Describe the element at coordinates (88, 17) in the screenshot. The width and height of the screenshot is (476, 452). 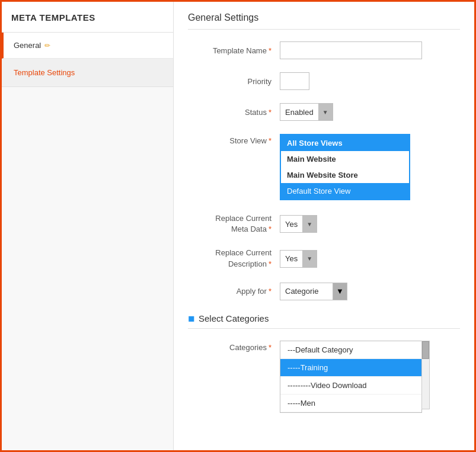
I see `sidebar-header: META TEMPLATES` at that location.